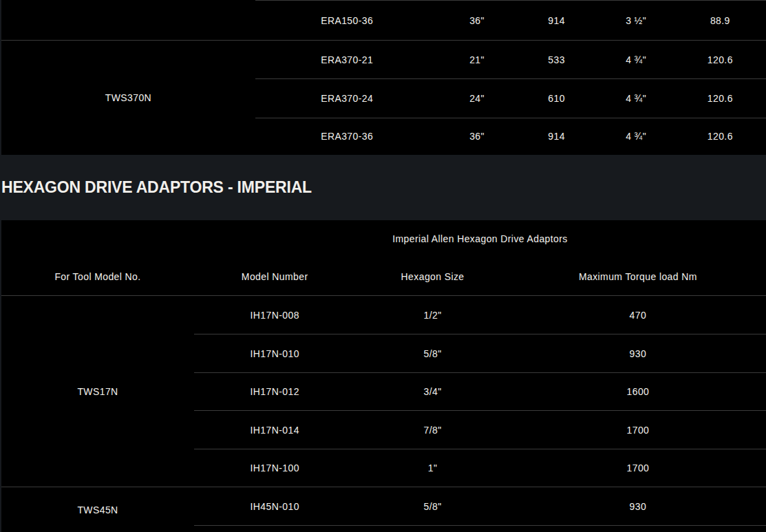  What do you see at coordinates (98, 392) in the screenshot?
I see `cell-tool-model: TWS17N` at bounding box center [98, 392].